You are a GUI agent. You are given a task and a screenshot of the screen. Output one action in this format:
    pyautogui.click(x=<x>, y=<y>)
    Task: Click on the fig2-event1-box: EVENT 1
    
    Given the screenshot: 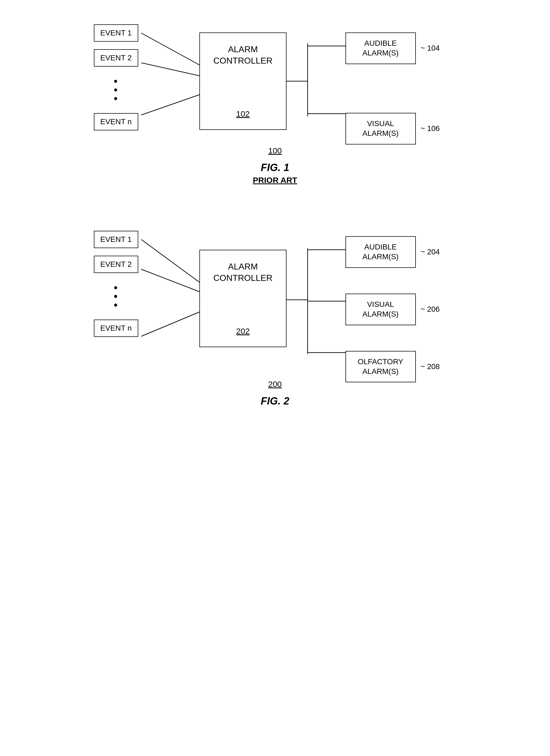 What is the action you would take?
    pyautogui.click(x=116, y=239)
    